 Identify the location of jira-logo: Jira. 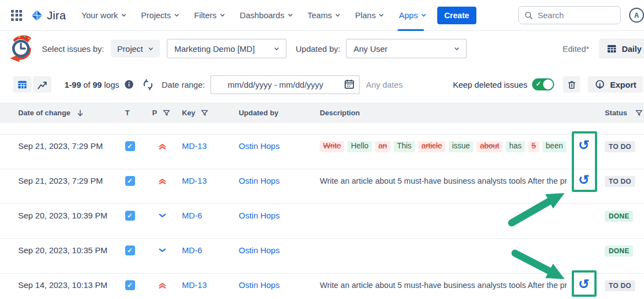
(49, 15).